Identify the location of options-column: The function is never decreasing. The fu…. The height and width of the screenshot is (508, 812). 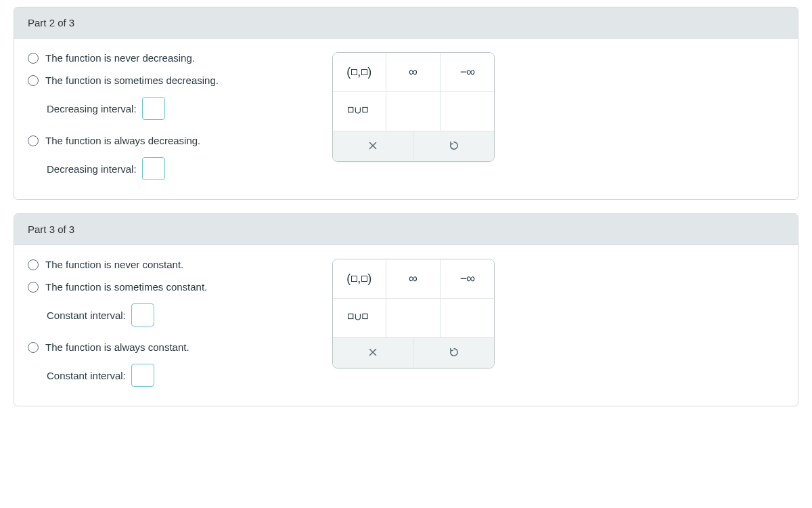
(170, 118).